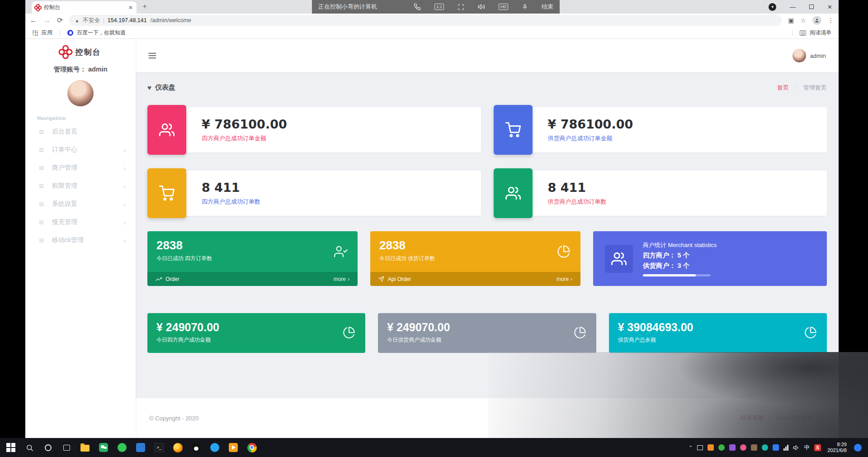 Image resolution: width=868 pixels, height=457 pixels. What do you see at coordinates (47, 20) in the screenshot?
I see `forward-button: →` at bounding box center [47, 20].